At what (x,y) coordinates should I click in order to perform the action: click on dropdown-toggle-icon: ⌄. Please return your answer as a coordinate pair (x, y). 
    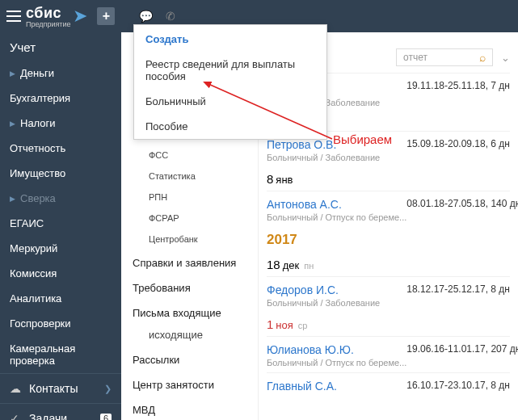
    Looking at the image, I should click on (506, 58).